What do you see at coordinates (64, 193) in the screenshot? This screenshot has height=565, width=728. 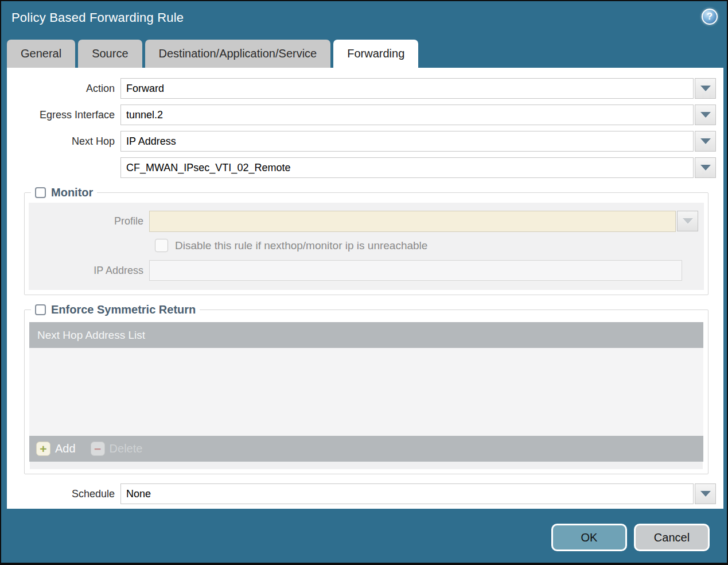 I see `monitor-legend: Monitor` at bounding box center [64, 193].